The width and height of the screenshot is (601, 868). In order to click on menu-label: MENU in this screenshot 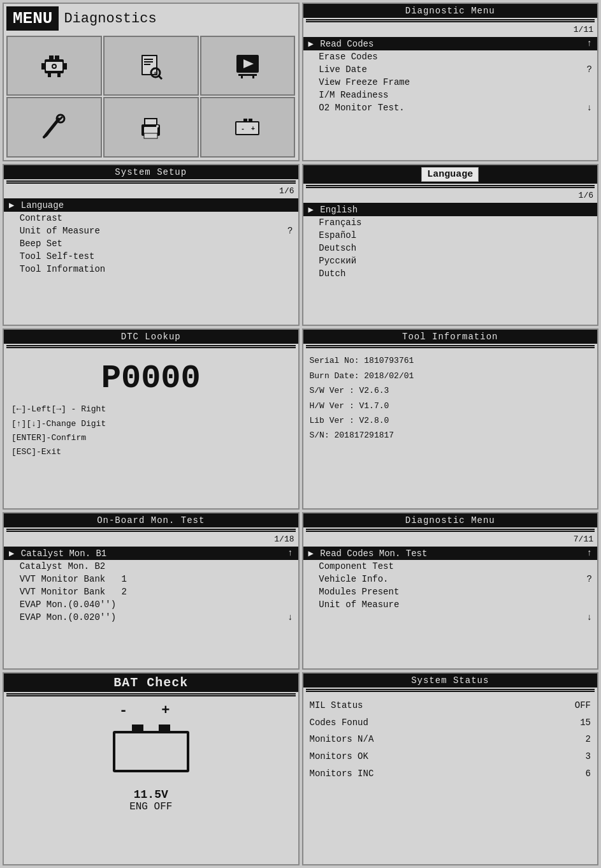, I will do `click(33, 18)`.